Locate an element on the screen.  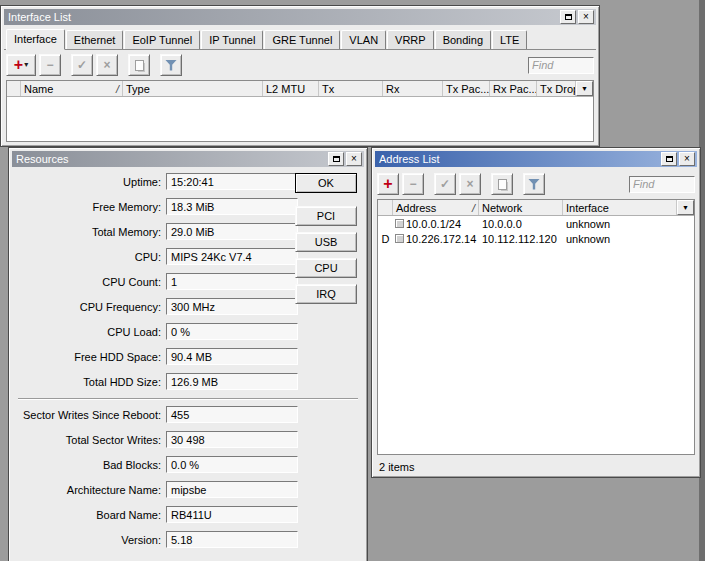
field-value: 455 is located at coordinates (232, 414).